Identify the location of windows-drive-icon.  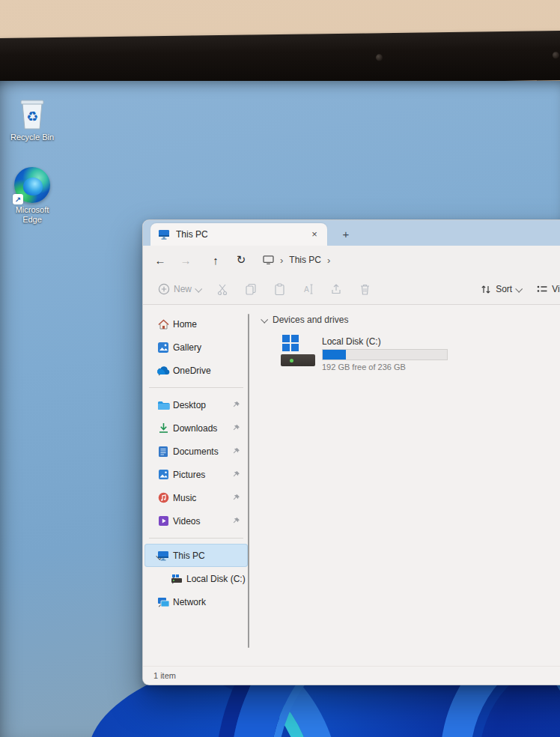
(298, 352).